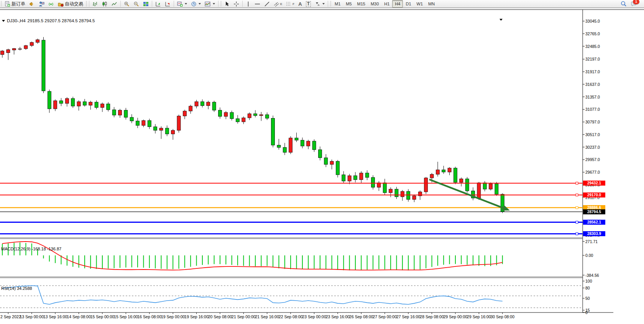  I want to click on timeframe-button-w1: W1, so click(420, 4).